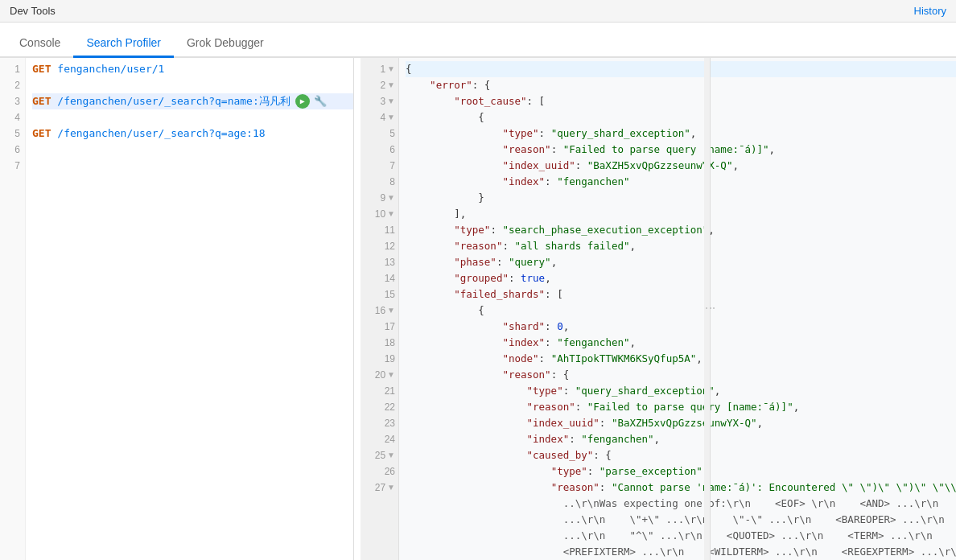  I want to click on top-bar: Dev Tools History, so click(478, 11).